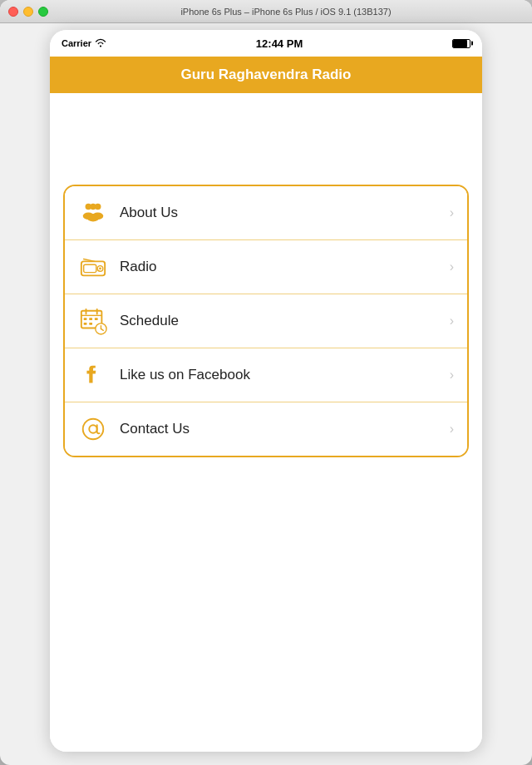 The image size is (532, 765). Describe the element at coordinates (266, 43) in the screenshot. I see `status-bar: Carrier 12:44 PM` at that location.